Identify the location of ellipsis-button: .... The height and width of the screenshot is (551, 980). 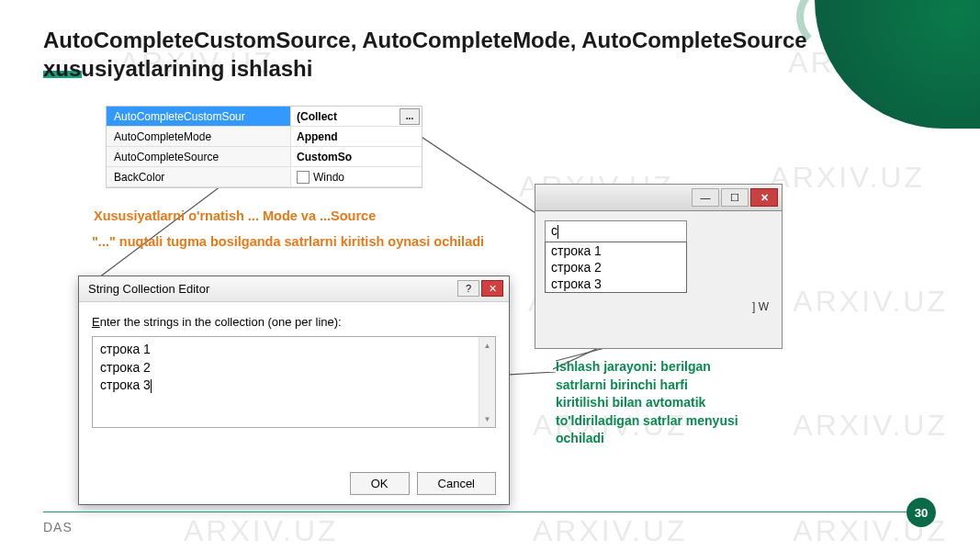
(410, 117).